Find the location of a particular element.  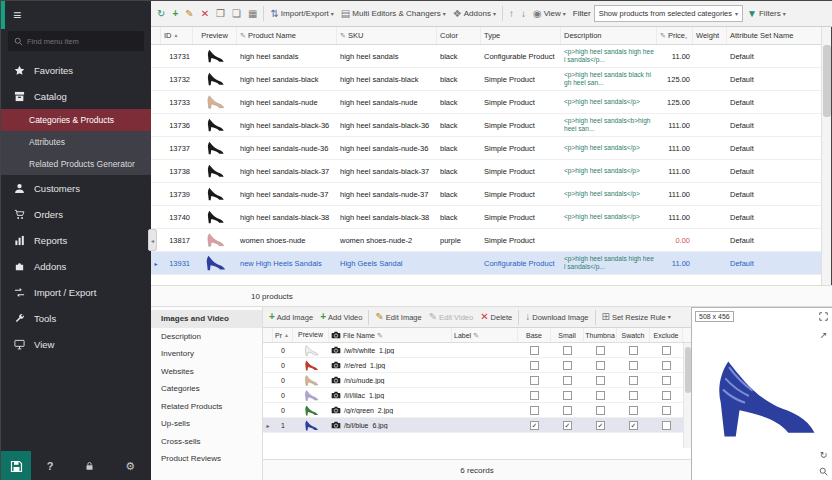

table-row: 13737high heel sandals-nude-36high heel … is located at coordinates (487, 148).